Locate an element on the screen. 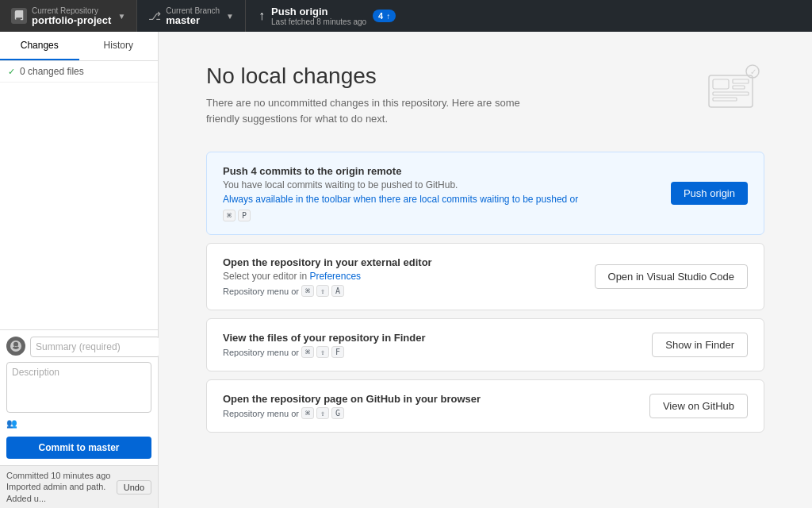  push-card-sub: You have local commits waiting to be pus… is located at coordinates (447, 185).